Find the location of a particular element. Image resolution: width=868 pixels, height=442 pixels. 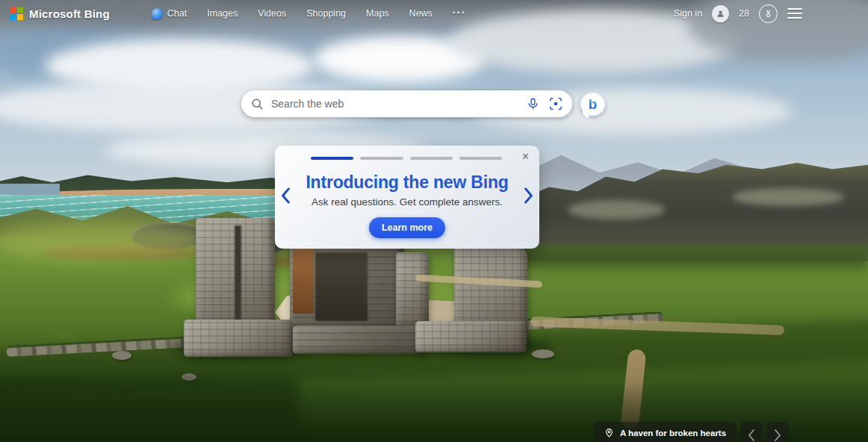

promo-card: ✕ Introducing the new Bing Ask real ques… is located at coordinates (407, 197).